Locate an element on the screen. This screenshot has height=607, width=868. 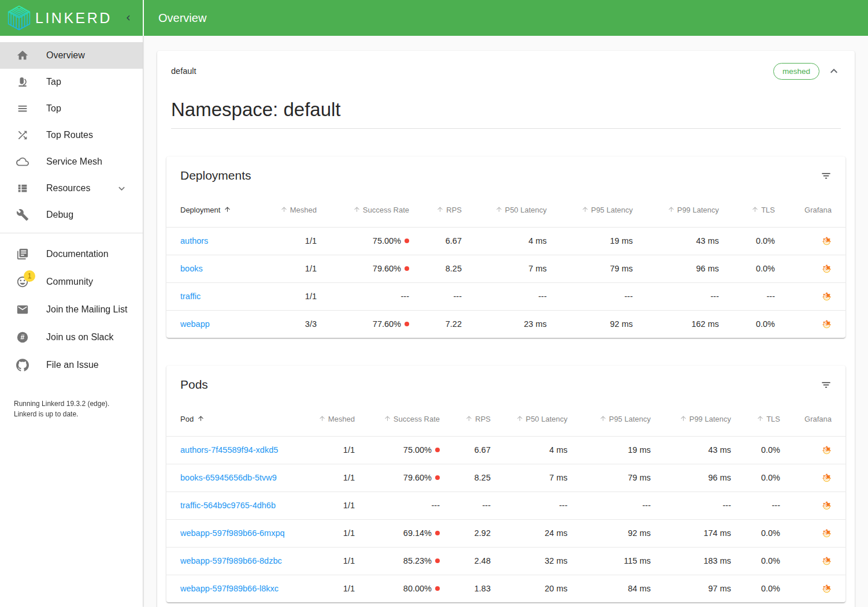
column-header-pod: Pod is located at coordinates (232, 422).